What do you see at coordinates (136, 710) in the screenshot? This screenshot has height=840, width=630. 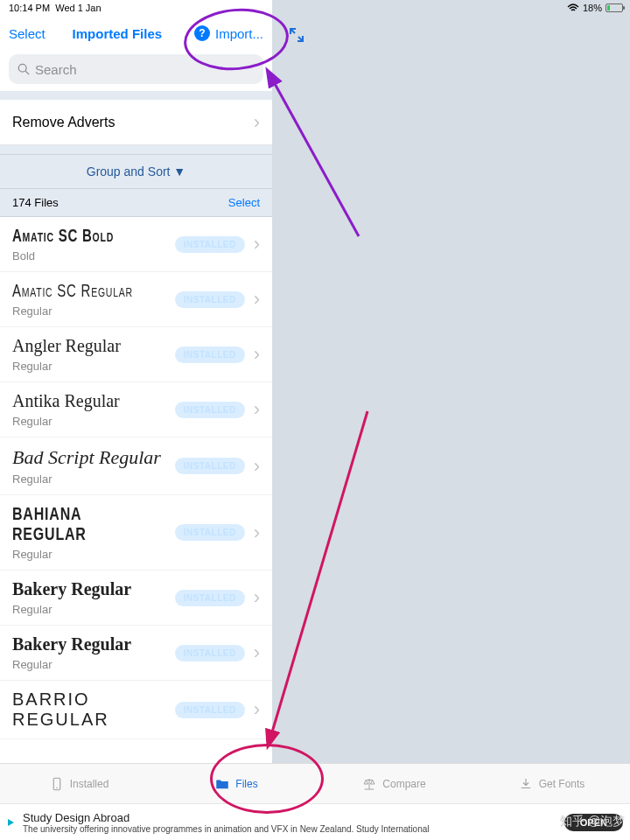 I see `font-row: BARRIO REGULARINSTALLED›` at bounding box center [136, 710].